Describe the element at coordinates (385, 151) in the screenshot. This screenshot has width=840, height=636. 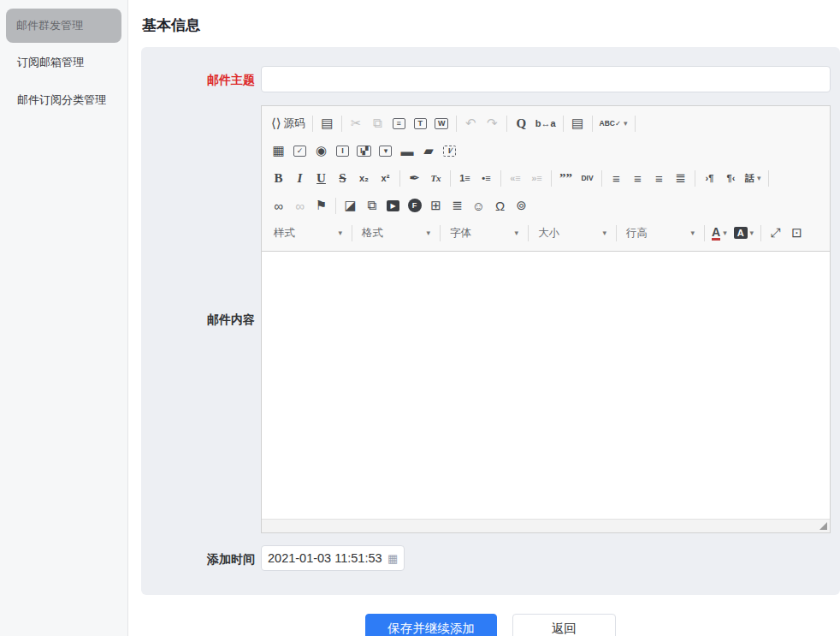
I see `select-button: ▾` at that location.